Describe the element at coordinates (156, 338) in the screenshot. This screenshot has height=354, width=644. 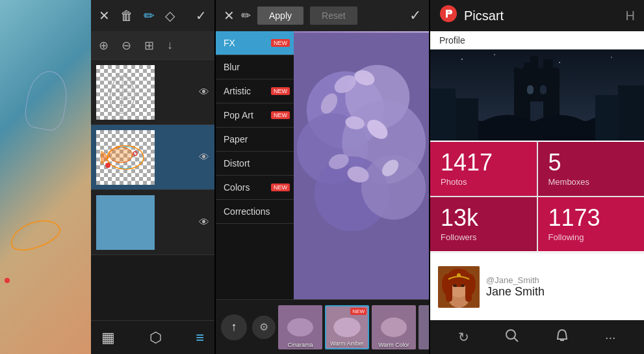
I see `stamp-icon: ⬡` at that location.